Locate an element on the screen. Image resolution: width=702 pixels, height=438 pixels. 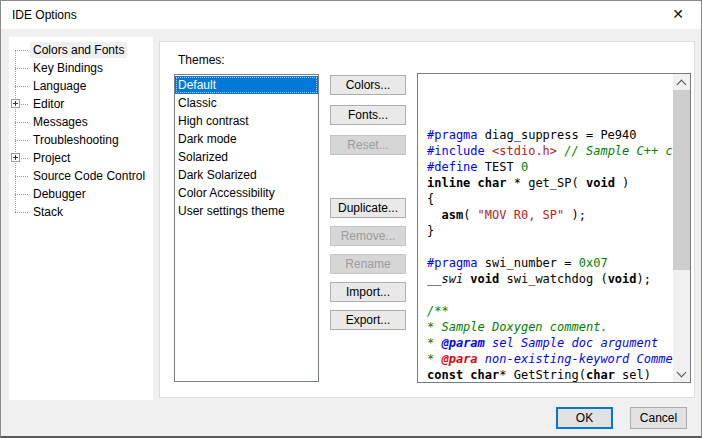
code-token: ( is located at coordinates (470, 215).